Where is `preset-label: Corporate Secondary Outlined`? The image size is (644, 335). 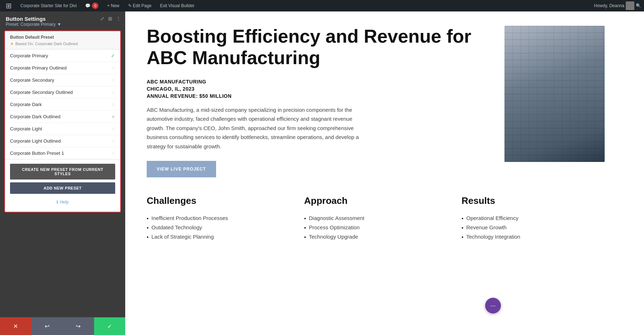
preset-label: Corporate Secondary Outlined is located at coordinates (42, 92).